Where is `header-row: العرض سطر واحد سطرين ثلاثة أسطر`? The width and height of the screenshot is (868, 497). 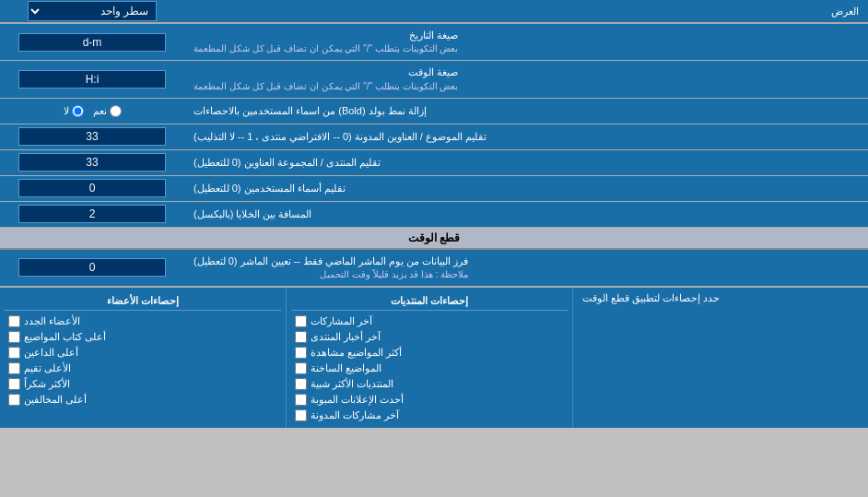
header-row: العرض سطر واحد سطرين ثلاثة أسطر is located at coordinates (434, 12).